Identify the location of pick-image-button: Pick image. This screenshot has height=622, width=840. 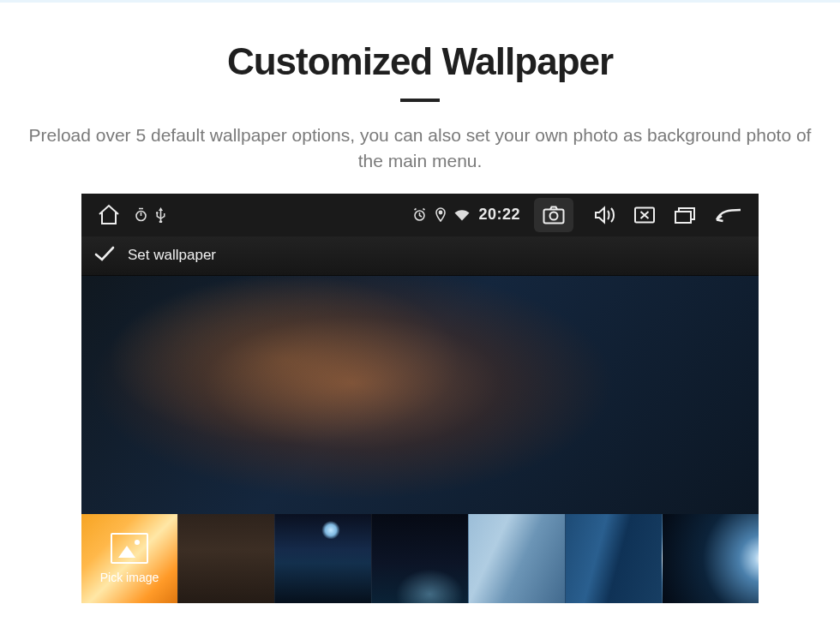
(129, 559).